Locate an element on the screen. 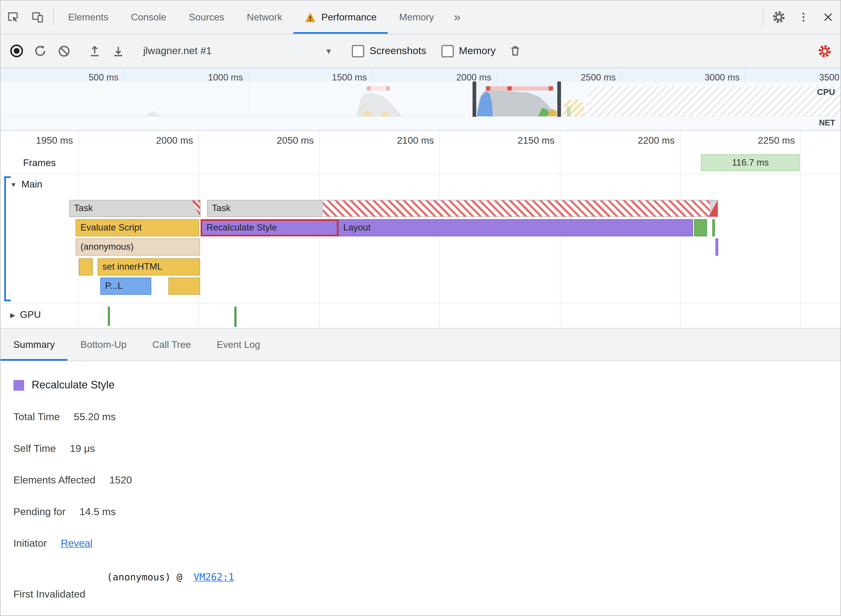 This screenshot has width=841, height=616. summary-row-first-invalidated: First Invalidated (anonymous) @ VM262:1 is located at coordinates (427, 586).